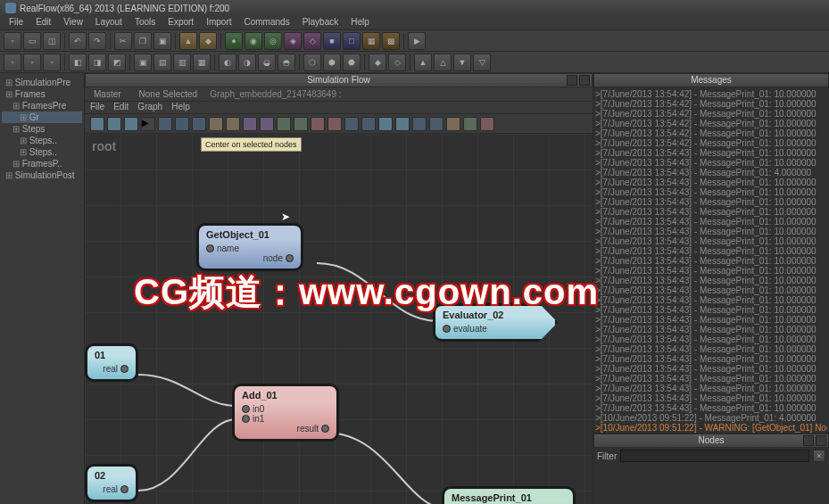  What do you see at coordinates (12, 62) in the screenshot?
I see `tool2-a-icon: ▫` at bounding box center [12, 62].